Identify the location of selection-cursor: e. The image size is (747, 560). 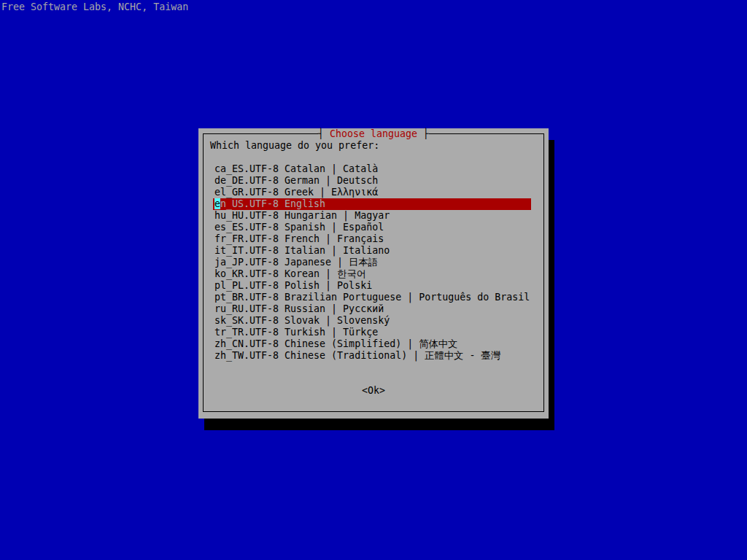
(217, 204).